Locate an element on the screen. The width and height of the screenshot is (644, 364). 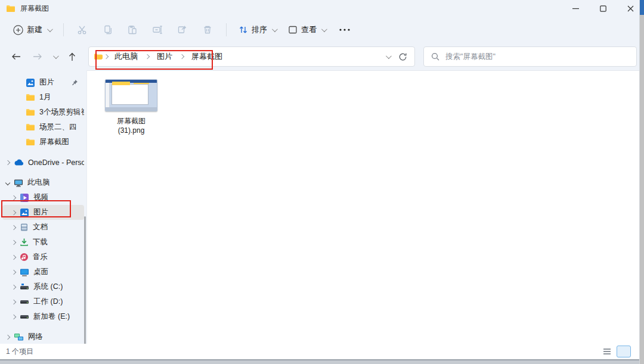
drive-icon is located at coordinates (24, 301).